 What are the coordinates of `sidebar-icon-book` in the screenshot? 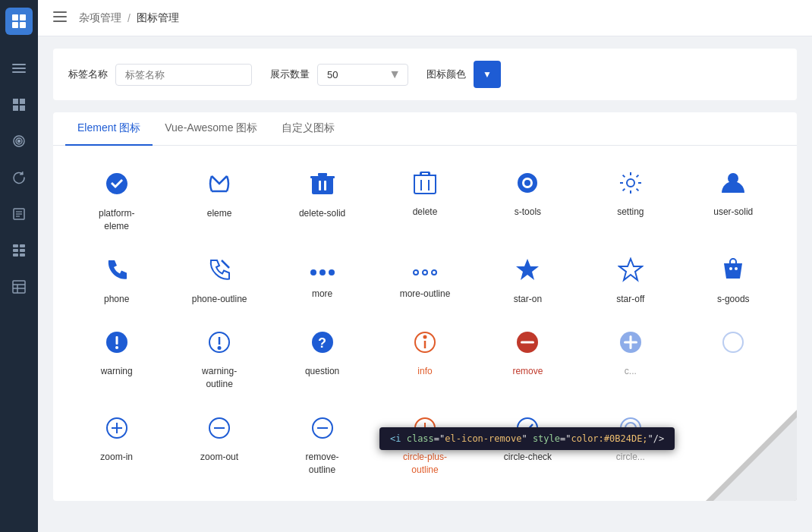 It's located at (19, 214).